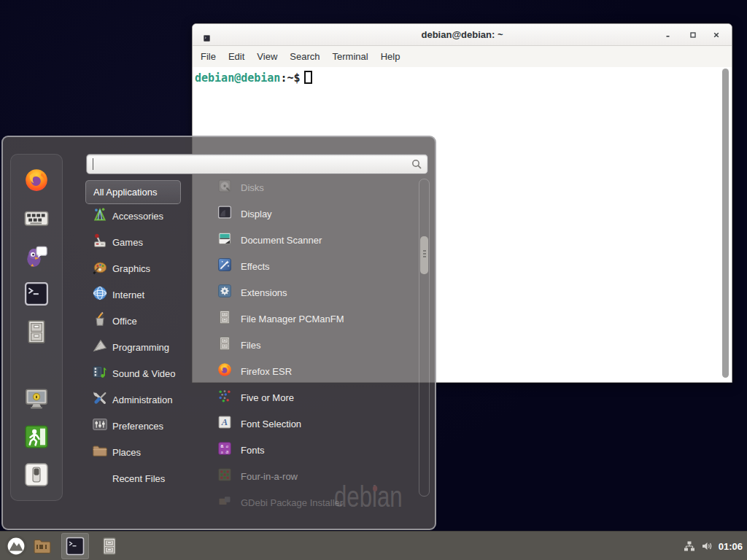  I want to click on app-label: Disks, so click(252, 188).